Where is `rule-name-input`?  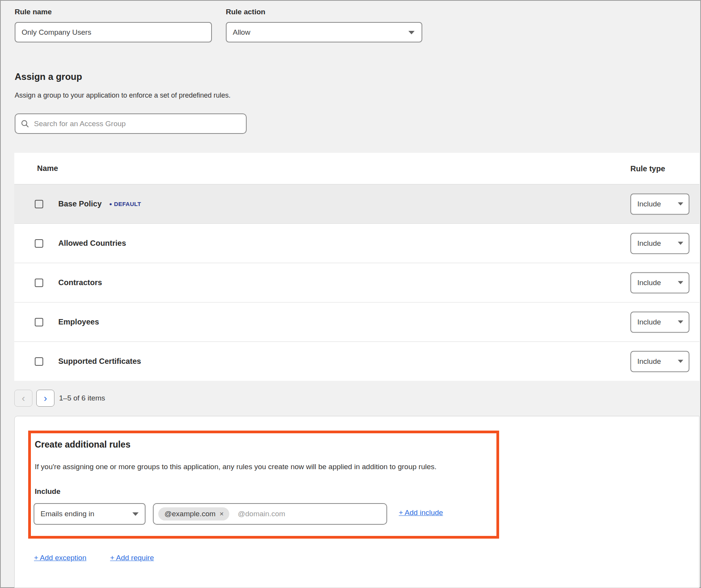
rule-name-input is located at coordinates (113, 32).